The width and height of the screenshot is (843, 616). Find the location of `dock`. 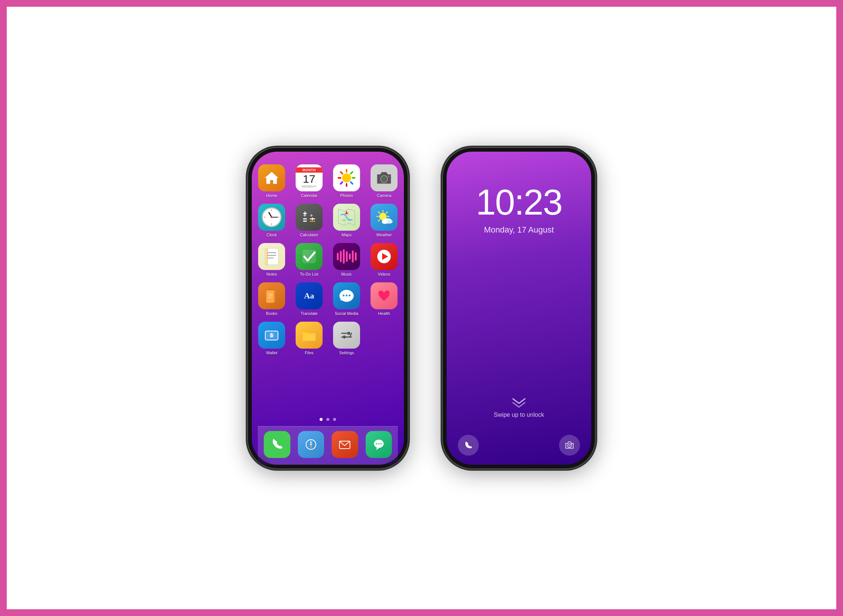

dock is located at coordinates (328, 446).